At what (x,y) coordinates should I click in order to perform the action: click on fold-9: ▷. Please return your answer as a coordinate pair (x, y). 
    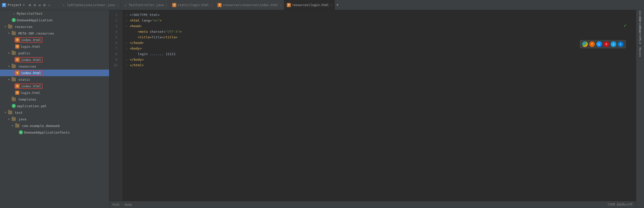
    Looking at the image, I should click on (128, 60).